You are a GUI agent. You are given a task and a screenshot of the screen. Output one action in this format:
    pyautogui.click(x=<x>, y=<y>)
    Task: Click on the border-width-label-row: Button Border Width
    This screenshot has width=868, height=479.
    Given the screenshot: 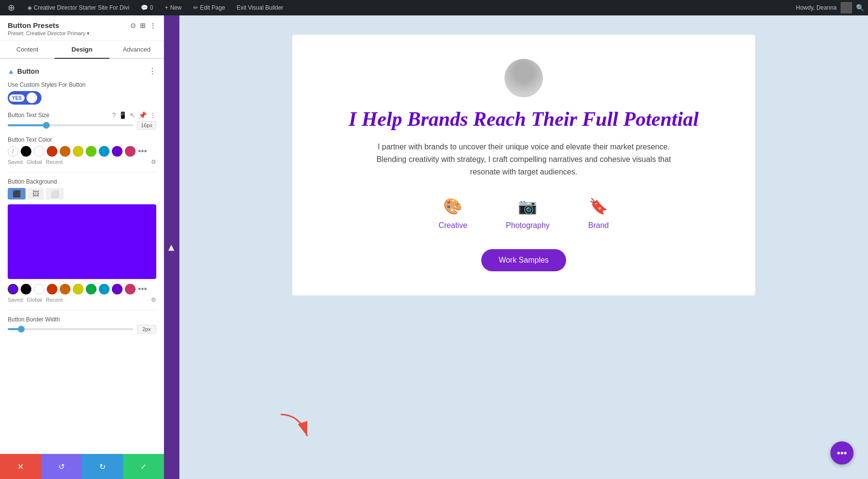 What is the action you would take?
    pyautogui.click(x=82, y=319)
    